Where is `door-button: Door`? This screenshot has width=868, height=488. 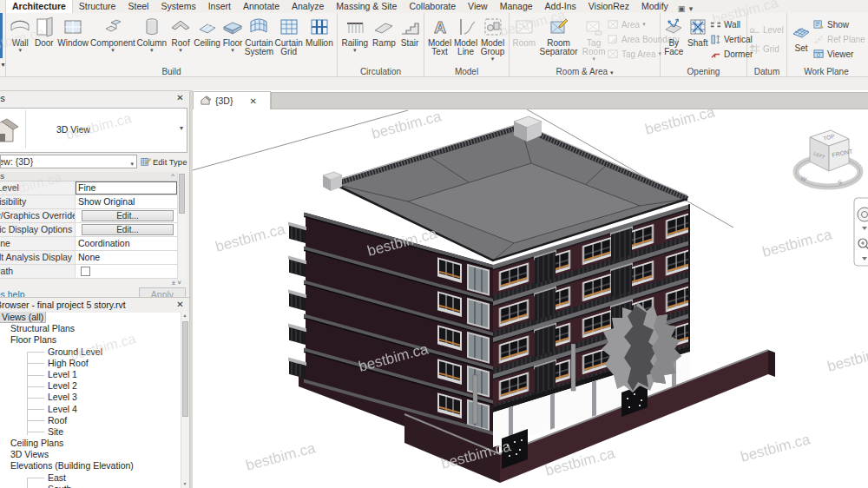
door-button: Door is located at coordinates (45, 31).